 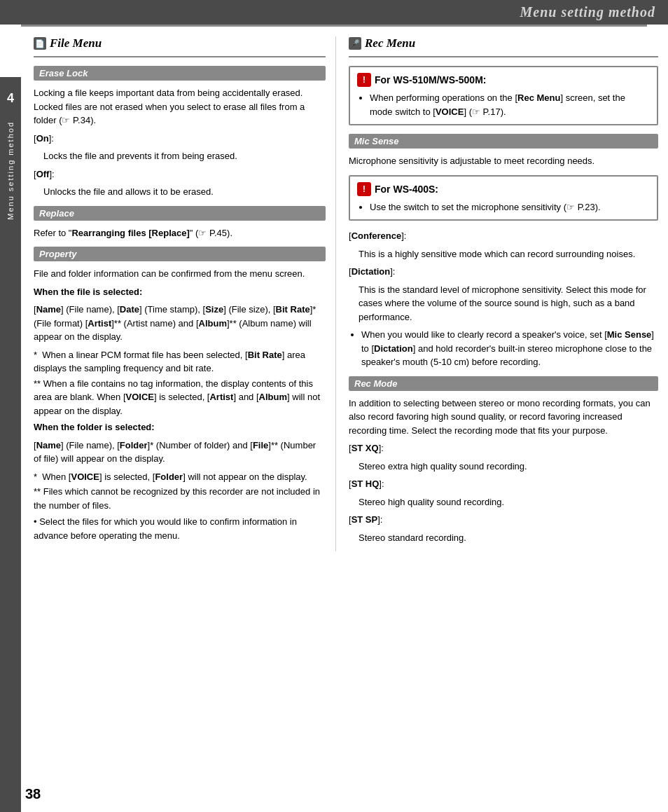 I want to click on file-selected-body: [Name] (File name), [Date] (Time stamp),…, so click(x=179, y=324).